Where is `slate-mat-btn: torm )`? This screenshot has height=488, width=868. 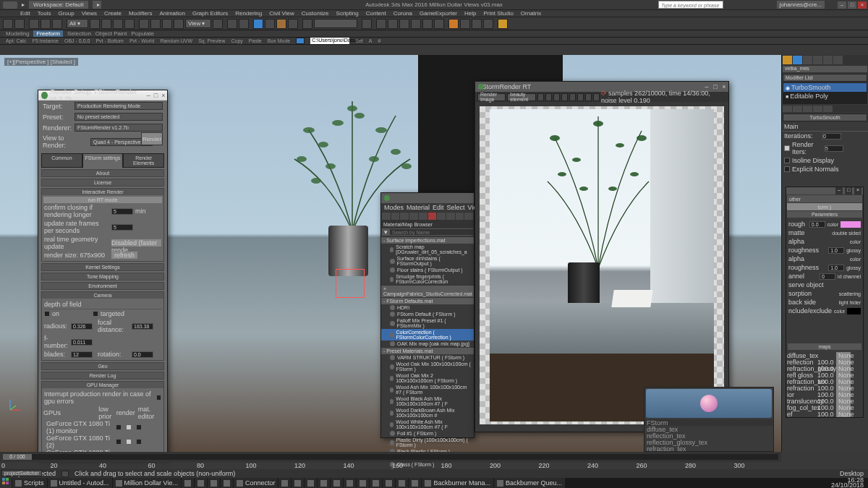
slate-mat-btn: torm ) is located at coordinates (825, 207).